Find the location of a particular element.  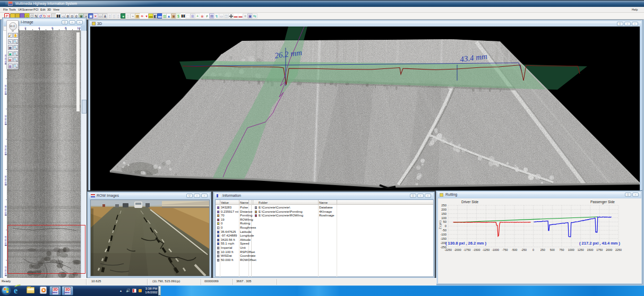

svg-text: -250 is located at coordinates (523, 250).